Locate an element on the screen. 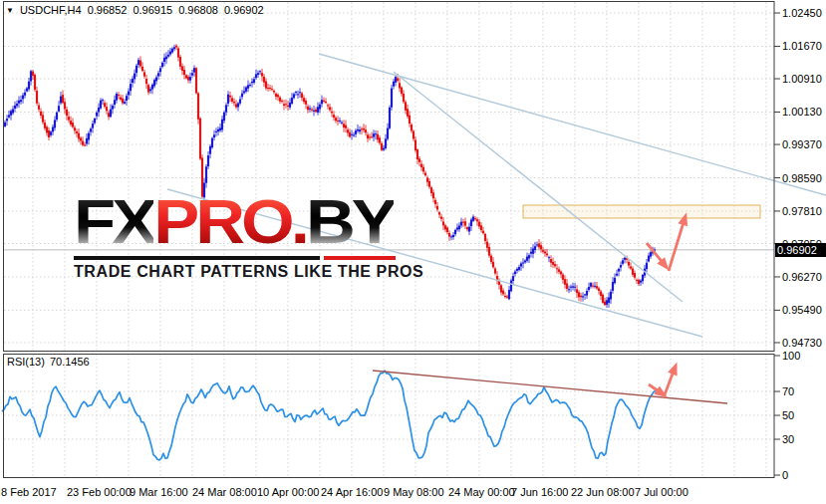 This screenshot has height=504, width=826. time-axis-label: 9 May 08:00 is located at coordinates (414, 492).